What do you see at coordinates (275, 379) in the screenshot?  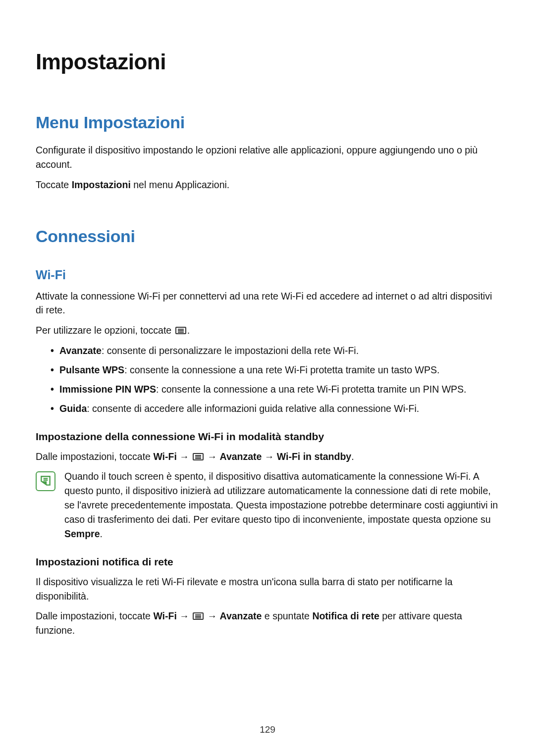 I see `bullet-list: Avanzate: consente di personalizzare le …` at bounding box center [275, 379].